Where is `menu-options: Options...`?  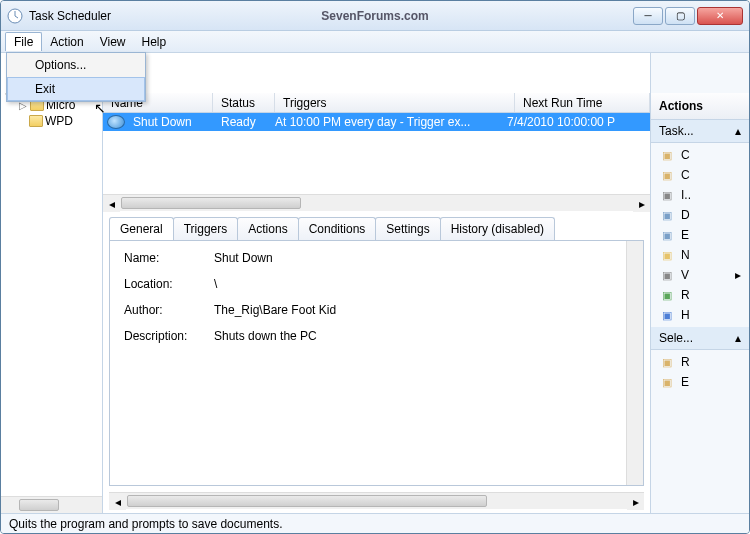 menu-options: Options... is located at coordinates (76, 65).